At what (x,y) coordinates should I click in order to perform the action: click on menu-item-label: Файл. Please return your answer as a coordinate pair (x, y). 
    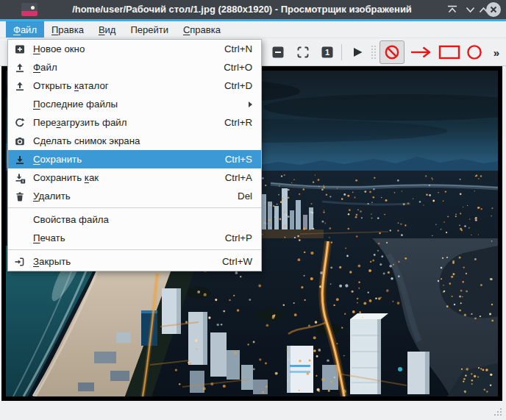
    Looking at the image, I should click on (122, 68).